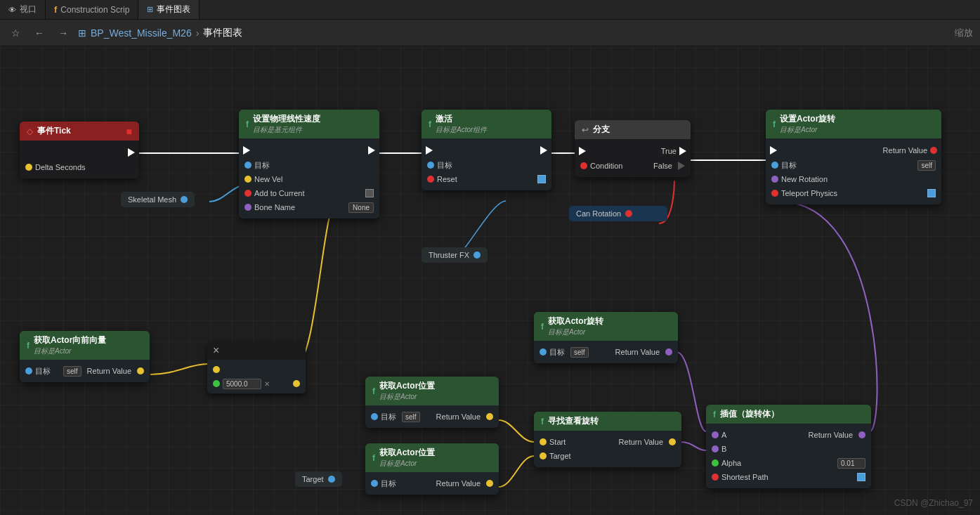  I want to click on can-rotation-pin, so click(629, 214).